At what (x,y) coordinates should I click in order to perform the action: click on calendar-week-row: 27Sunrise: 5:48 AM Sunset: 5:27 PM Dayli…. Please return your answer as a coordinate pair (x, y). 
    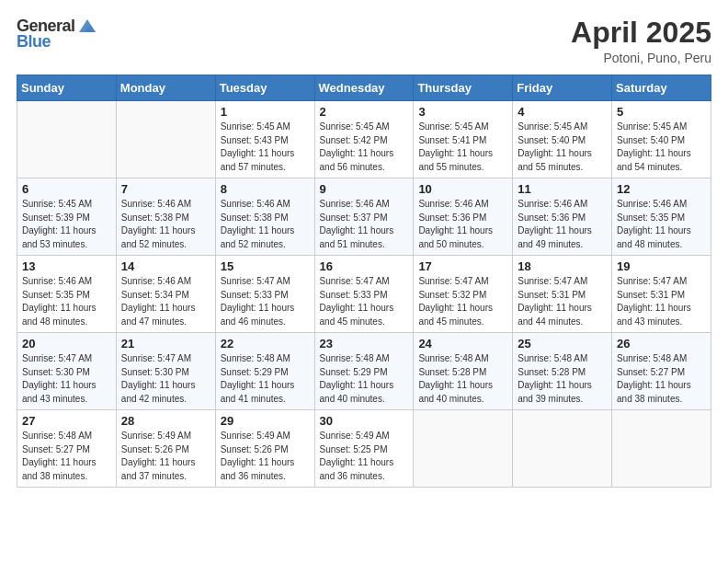
    Looking at the image, I should click on (364, 449).